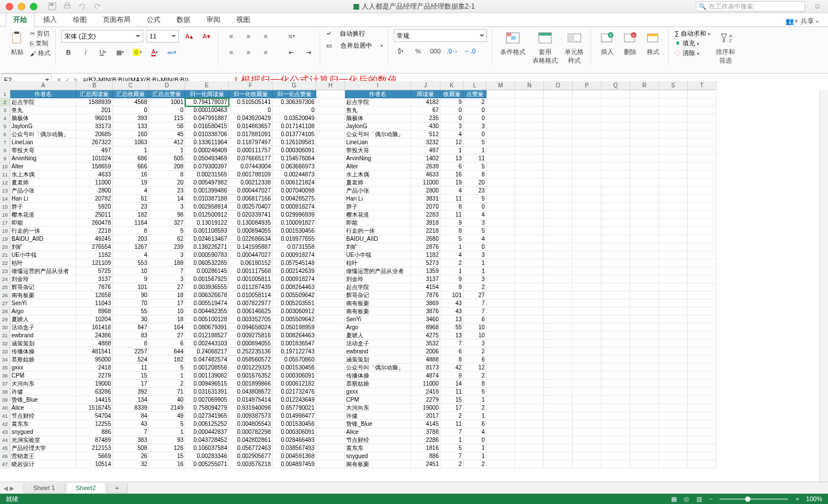  Describe the element at coordinates (294, 360) in the screenshot. I see `cell: 0.05570860` at that location.